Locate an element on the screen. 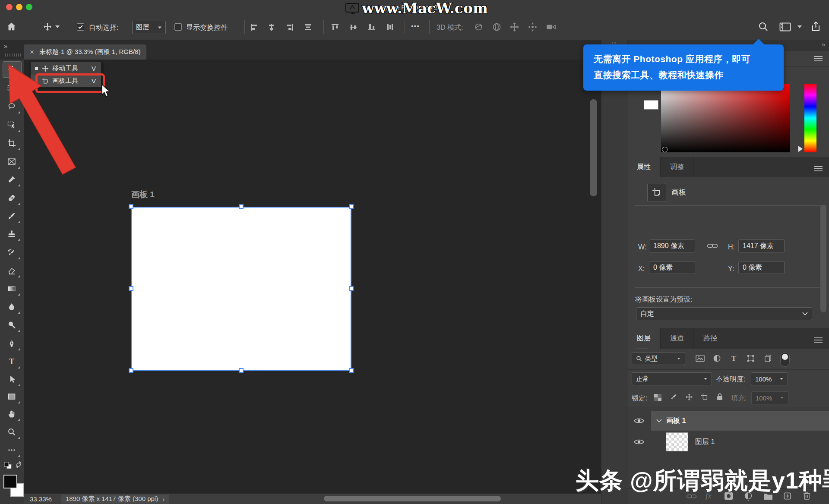 This screenshot has height=504, width=829. type-tool-button: T is located at coordinates (12, 362).